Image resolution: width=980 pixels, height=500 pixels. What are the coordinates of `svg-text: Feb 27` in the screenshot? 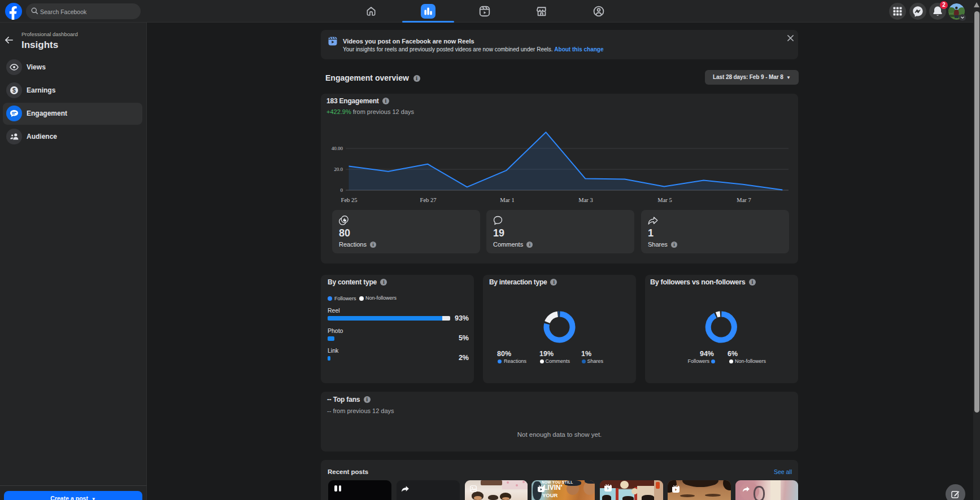 It's located at (428, 200).